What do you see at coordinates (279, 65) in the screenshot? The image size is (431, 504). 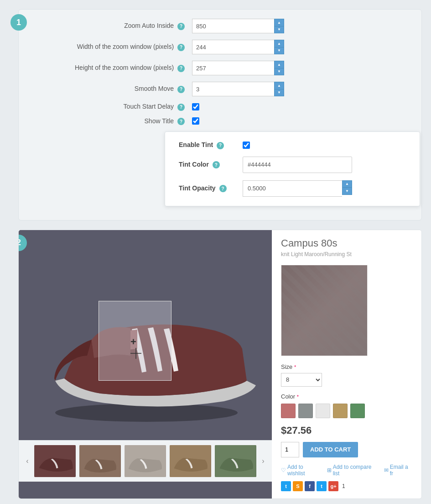 I see `zoom-height-up: ▲` at bounding box center [279, 65].